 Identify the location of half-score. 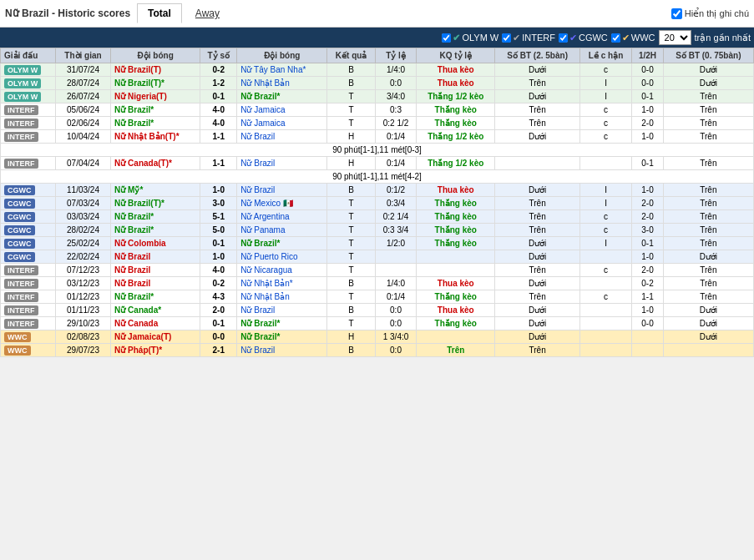
(648, 351).